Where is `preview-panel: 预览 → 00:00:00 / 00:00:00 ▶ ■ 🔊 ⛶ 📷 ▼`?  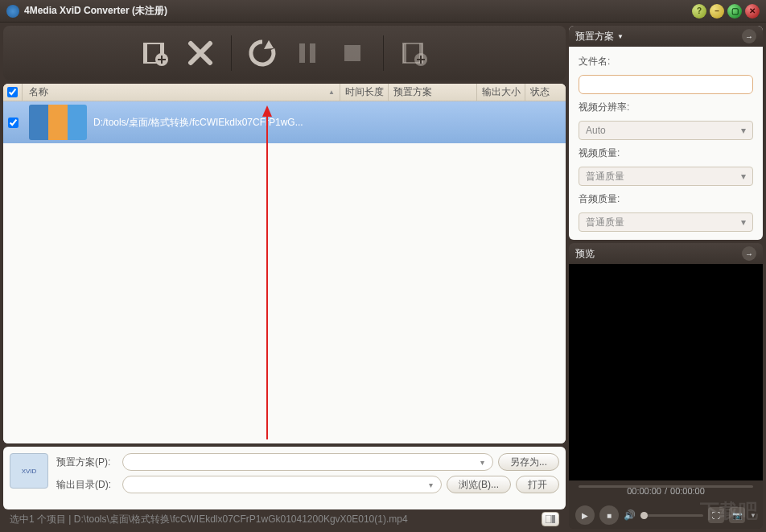 preview-panel: 预览 → 00:00:00 / 00:00:00 ▶ ■ 🔊 ⛶ 📷 ▼ is located at coordinates (666, 386).